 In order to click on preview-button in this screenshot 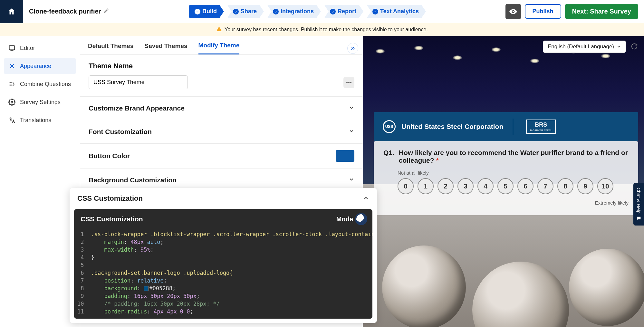, I will do `click(513, 12)`.